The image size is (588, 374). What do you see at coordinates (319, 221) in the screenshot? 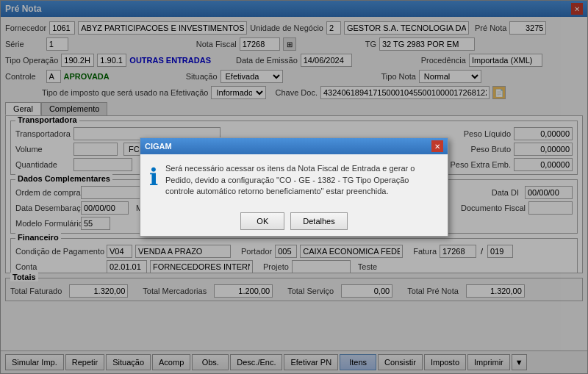
I see `dialog-details-button: Detalhes` at bounding box center [319, 221].